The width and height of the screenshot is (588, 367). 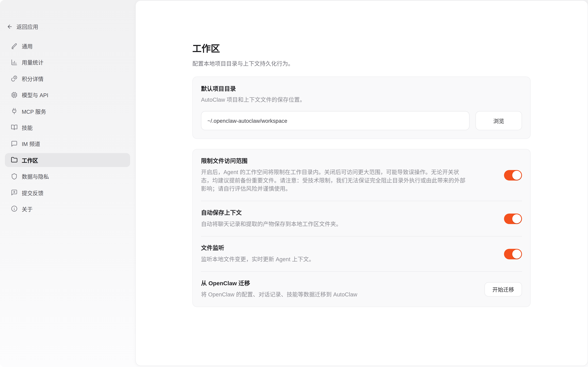 What do you see at coordinates (258, 259) in the screenshot?
I see `setting-description: 监听本地文件变更，实时更新 Agent 上下文。` at bounding box center [258, 259].